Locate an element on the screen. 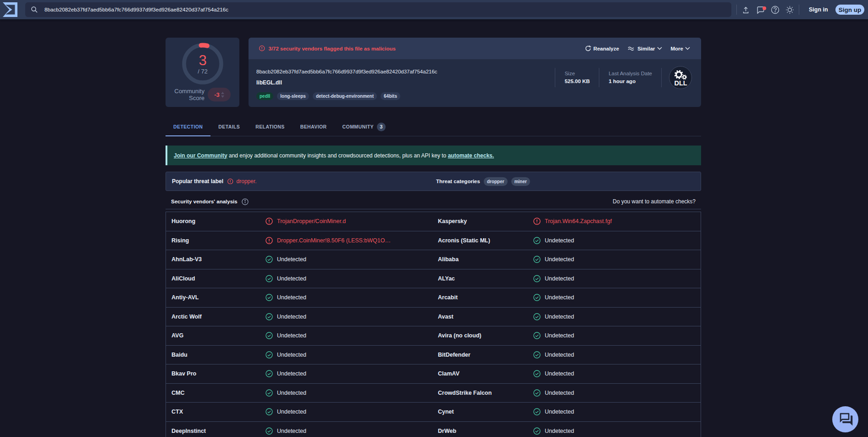 The image size is (868, 437). svg-text: / 72 is located at coordinates (203, 72).